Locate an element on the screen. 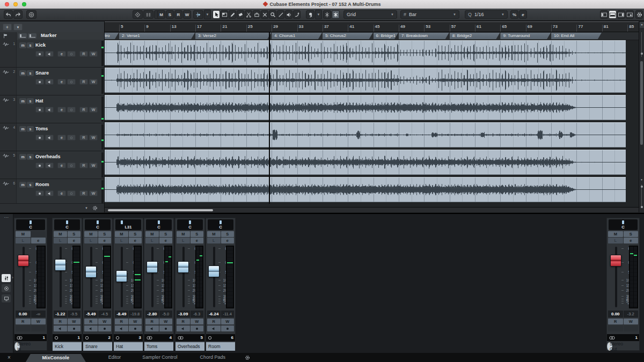 The image size is (644, 362). track-row: 1msKickeRW is located at coordinates (52, 54).